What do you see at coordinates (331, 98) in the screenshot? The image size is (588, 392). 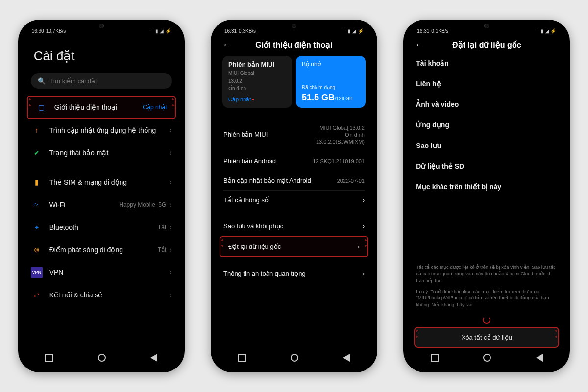 I see `storage-used: 51.5 GB/128 GB` at bounding box center [331, 98].